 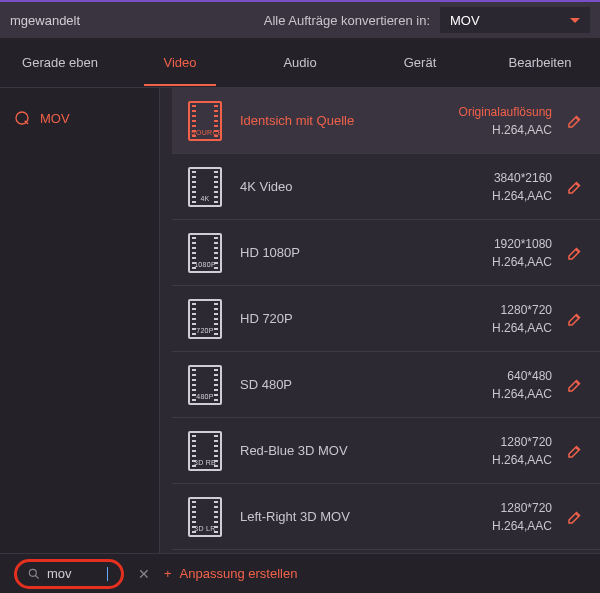 What do you see at coordinates (205, 397) in the screenshot?
I see `format-tag: 480P` at bounding box center [205, 397].